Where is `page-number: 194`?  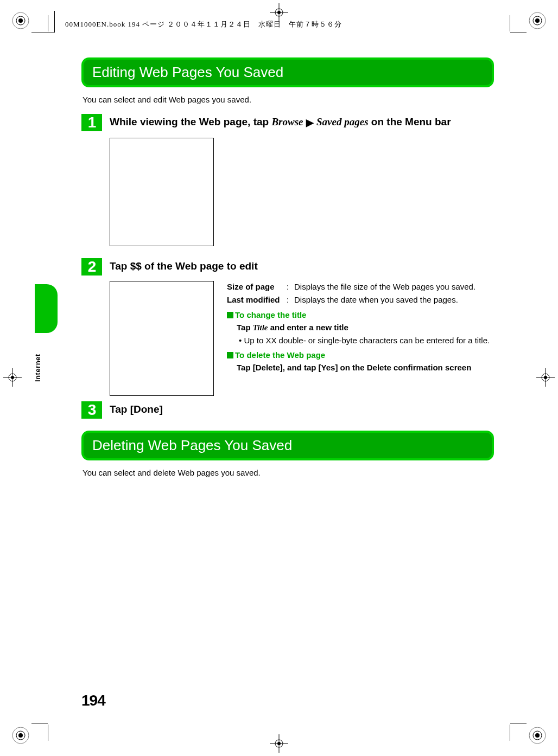 page-number: 194 is located at coordinates (93, 701).